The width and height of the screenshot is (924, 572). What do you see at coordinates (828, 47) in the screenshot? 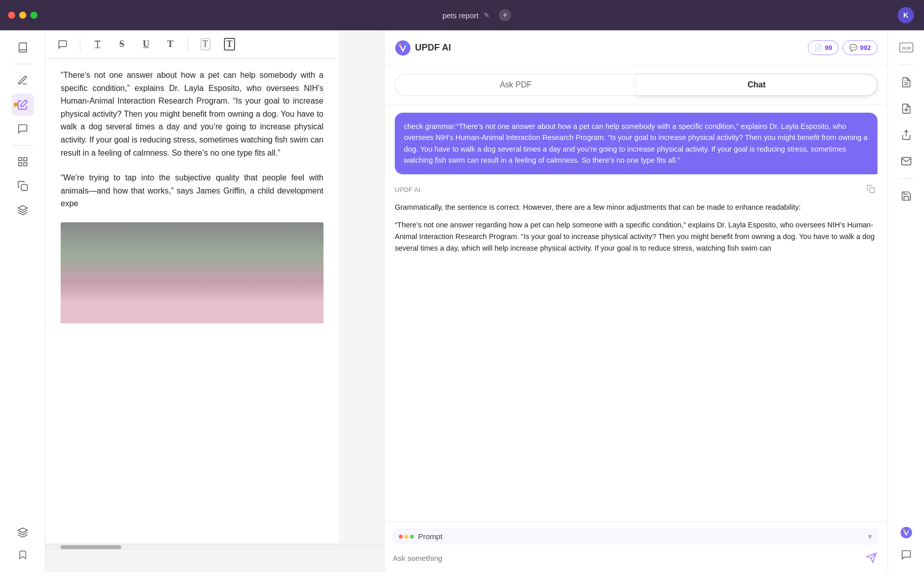
I see `token-count: 99` at bounding box center [828, 47].